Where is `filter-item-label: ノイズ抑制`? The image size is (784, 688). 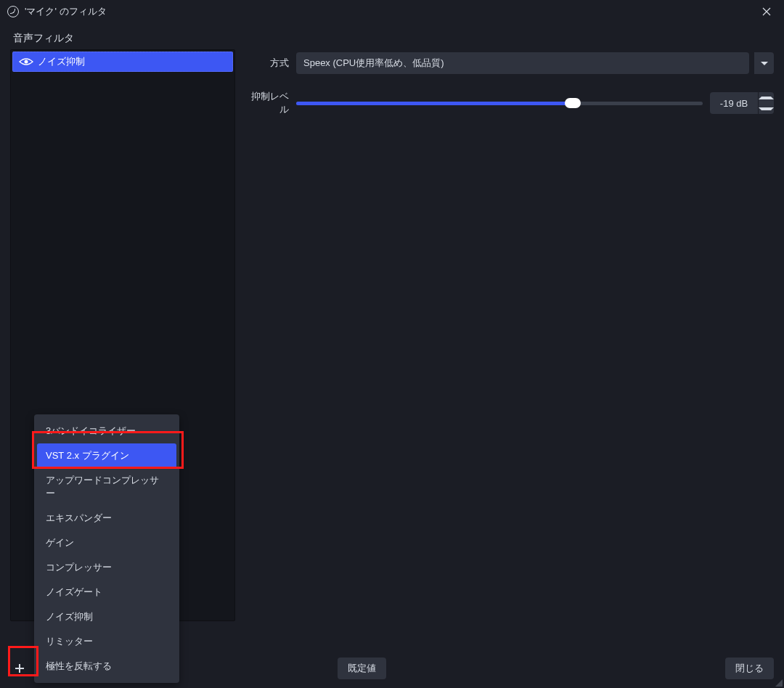
filter-item-label: ノイズ抑制 is located at coordinates (61, 62).